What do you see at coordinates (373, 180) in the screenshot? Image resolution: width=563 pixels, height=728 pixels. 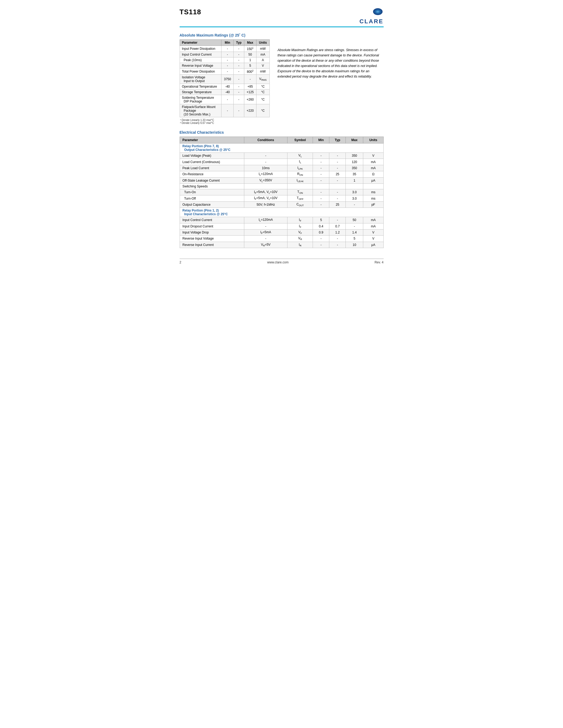 I see `units-cell: μA` at bounding box center [373, 180].